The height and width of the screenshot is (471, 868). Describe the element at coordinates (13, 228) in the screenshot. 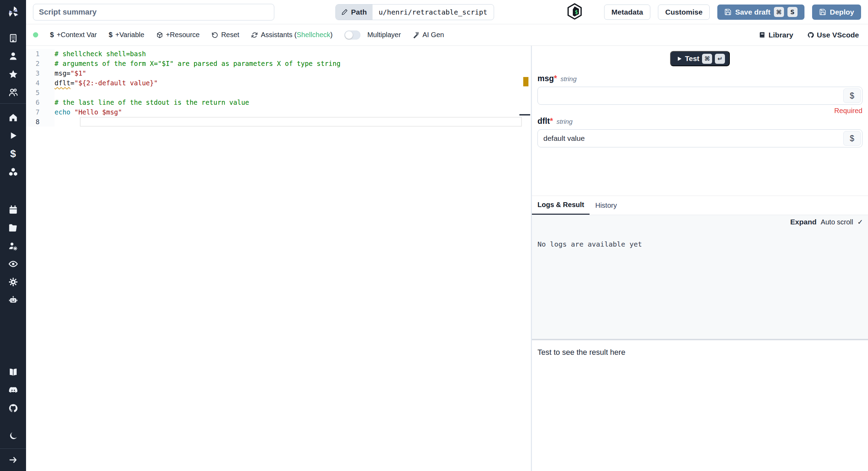

I see `folder-open-icon` at that location.